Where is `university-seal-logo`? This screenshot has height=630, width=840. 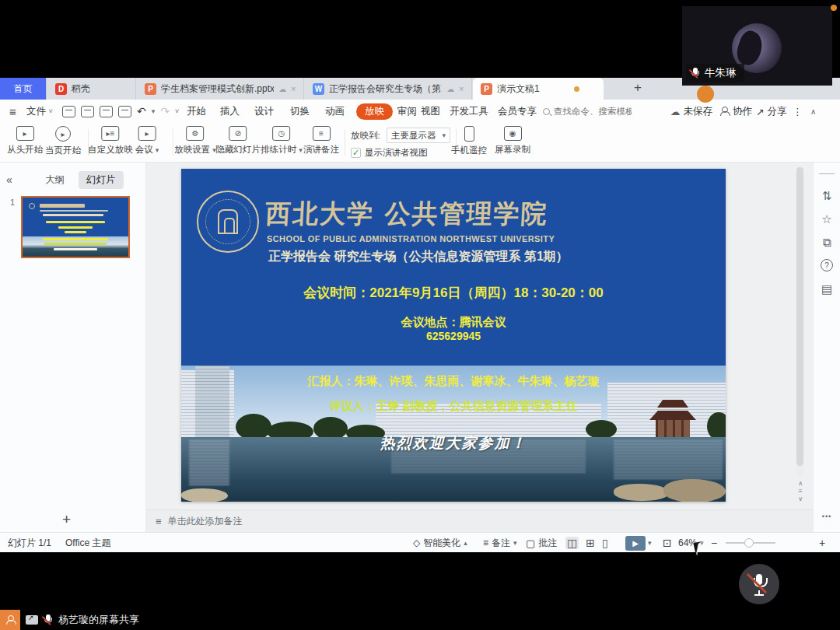
university-seal-logo is located at coordinates (228, 222).